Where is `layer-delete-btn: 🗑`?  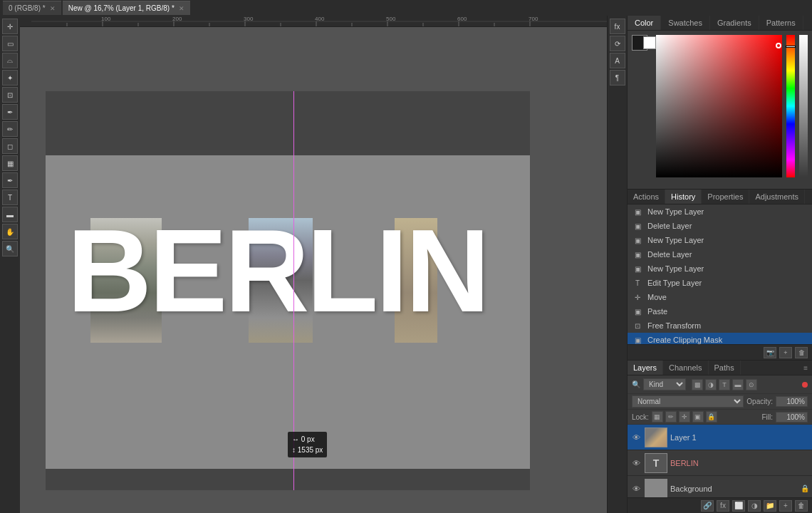
layer-delete-btn: 🗑 is located at coordinates (801, 506).